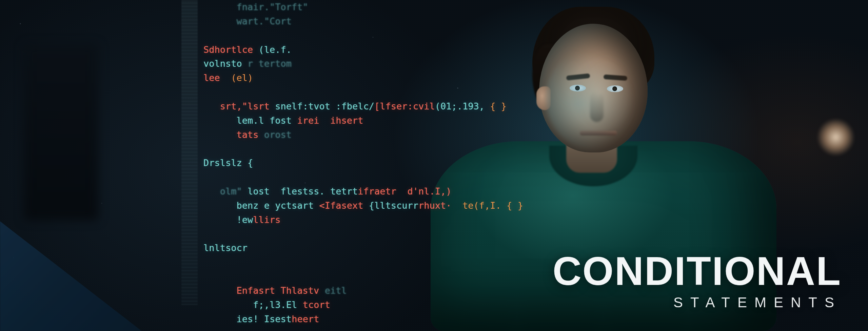 The width and height of the screenshot is (868, 331). I want to click on eyebrow-right, so click(616, 78).